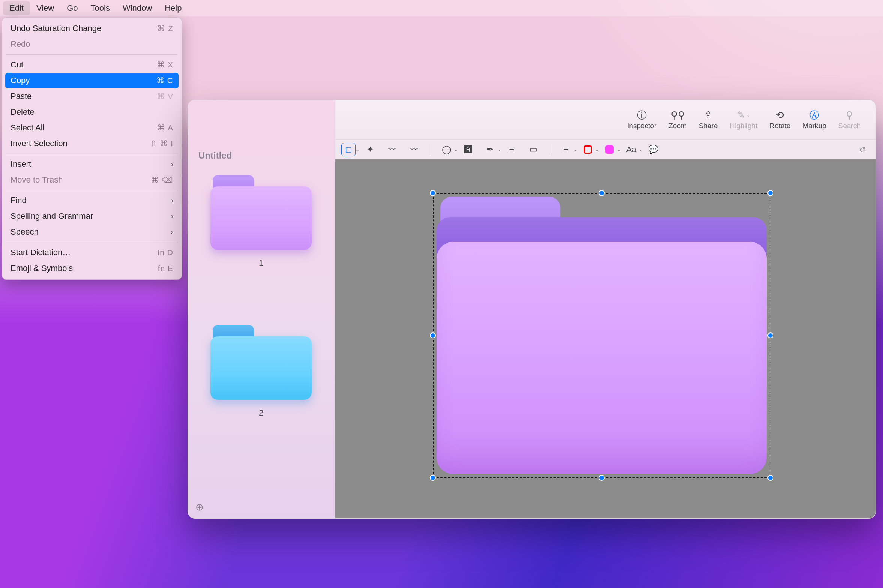  I want to click on search-button: ⚲Search, so click(850, 120).